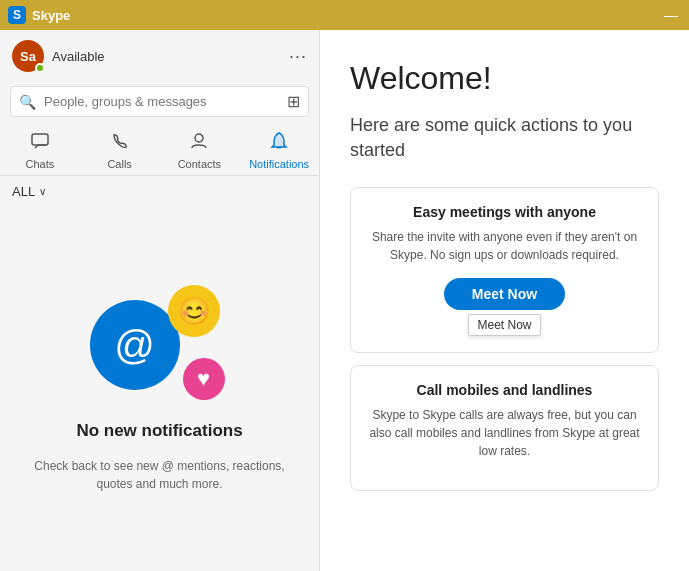  What do you see at coordinates (200, 150) in the screenshot?
I see `tab-contacts: Contacts` at bounding box center [200, 150].